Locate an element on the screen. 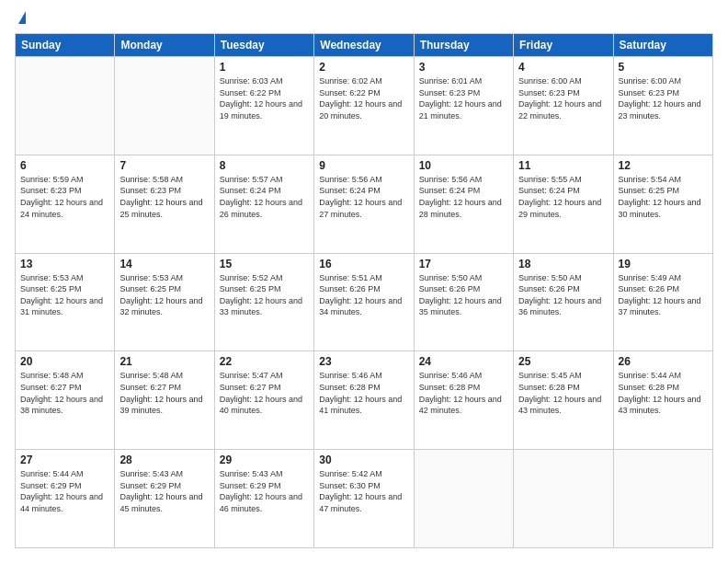 This screenshot has width=728, height=563. day-number: 3 is located at coordinates (463, 67).